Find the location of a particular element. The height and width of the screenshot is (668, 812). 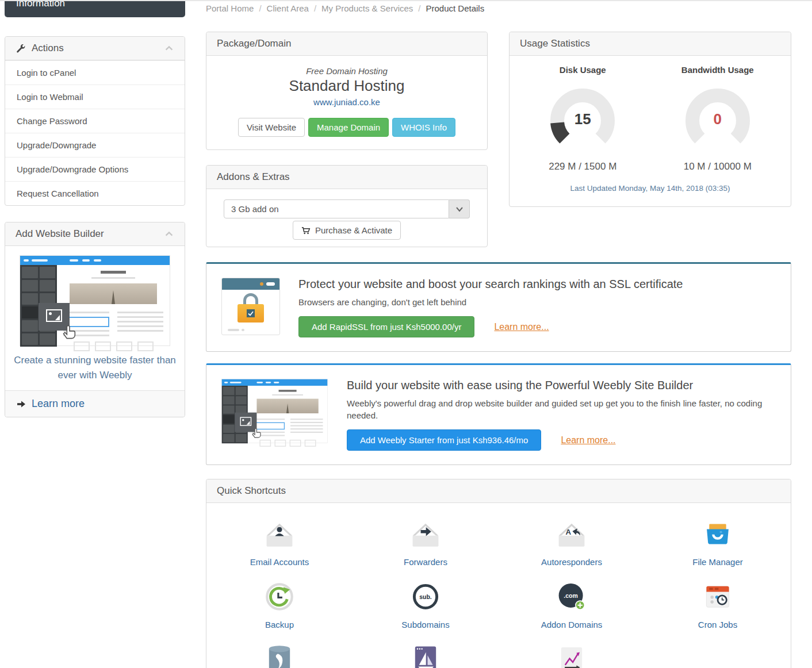

package-domain-title: Package/Domain is located at coordinates (254, 44).